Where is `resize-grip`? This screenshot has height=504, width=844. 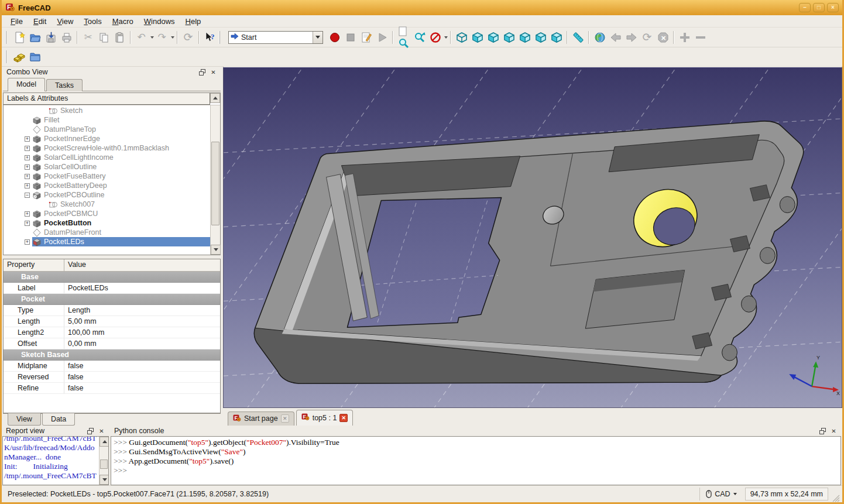
resize-grip is located at coordinates (836, 498).